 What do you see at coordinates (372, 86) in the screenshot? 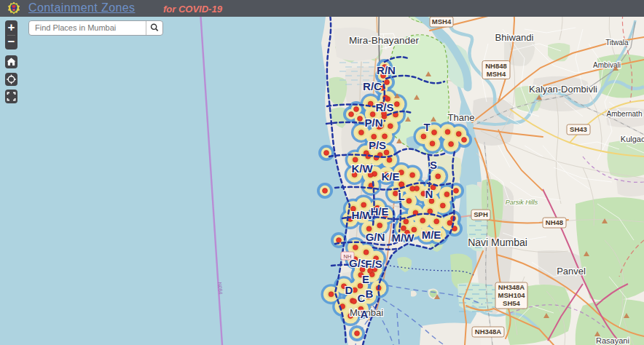
I see `svg-text: R/C` at bounding box center [372, 86].